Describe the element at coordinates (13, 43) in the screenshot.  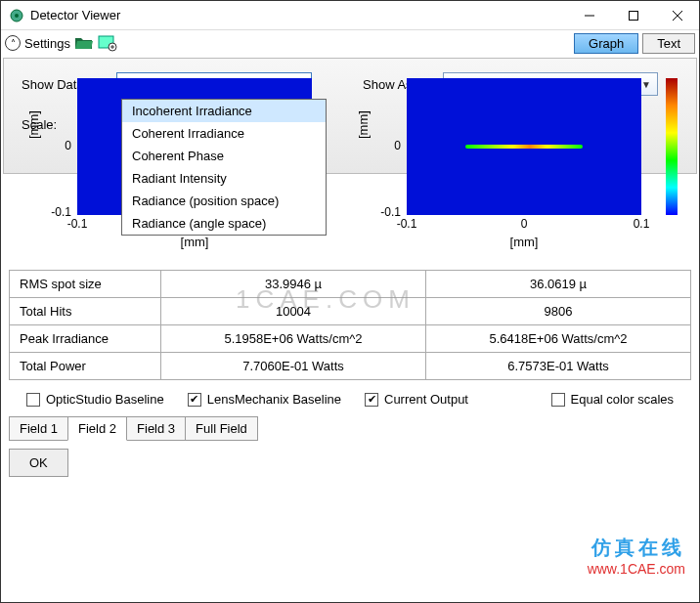
I see `collapse-icon: ˄` at that location.